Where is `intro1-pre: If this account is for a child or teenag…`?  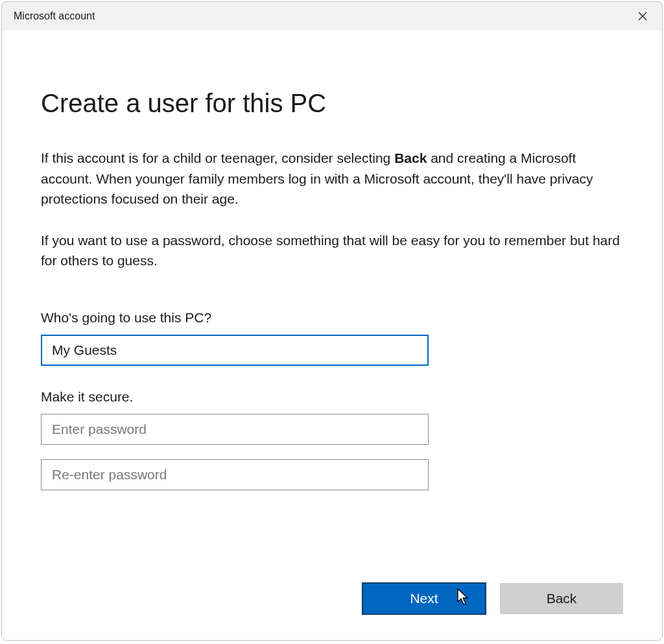 intro1-pre: If this account is for a child or teenag… is located at coordinates (218, 158).